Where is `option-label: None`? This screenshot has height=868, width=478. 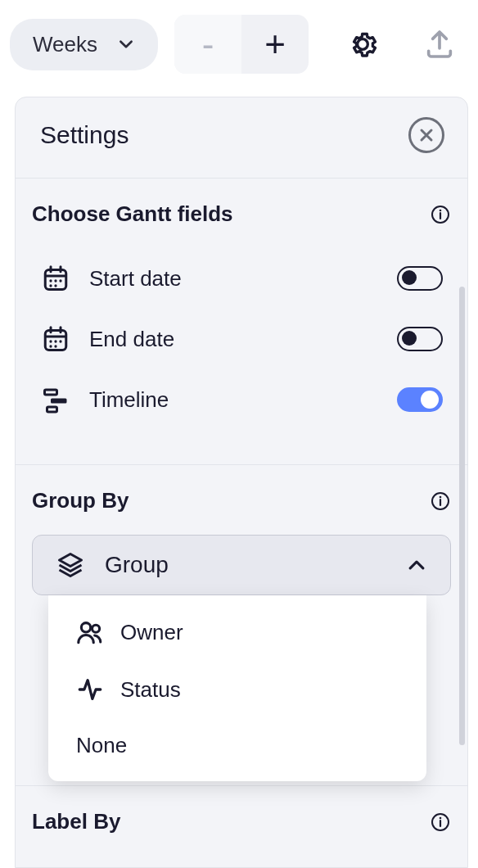 option-label: None is located at coordinates (101, 745).